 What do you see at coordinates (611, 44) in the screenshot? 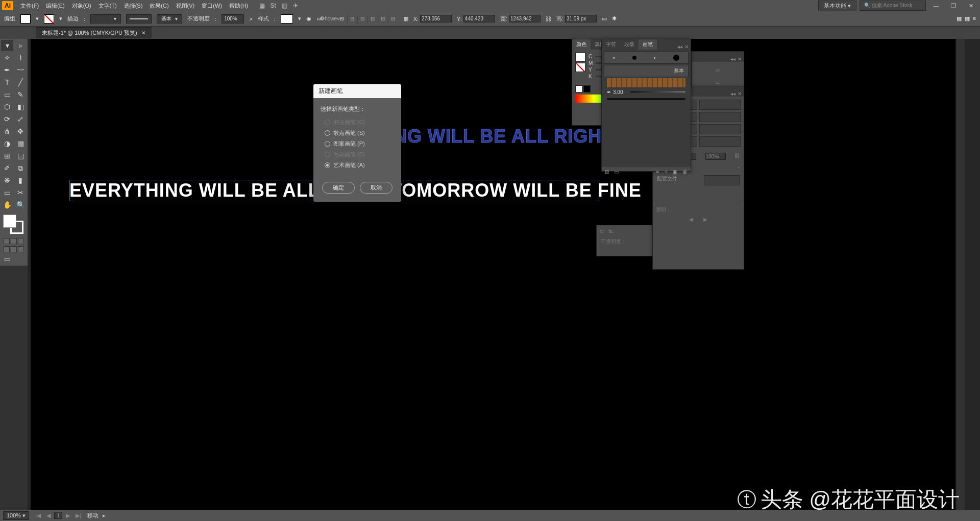
I see `tab-character: 字符` at bounding box center [611, 44].